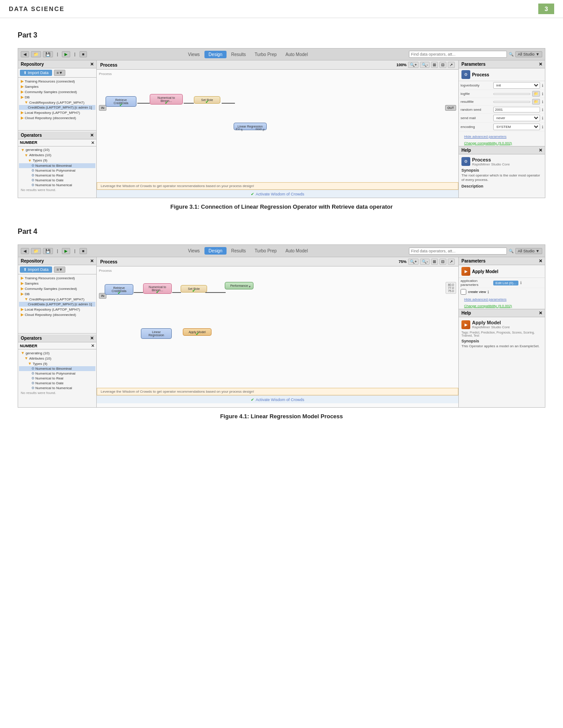 The width and height of the screenshot is (563, 728). I want to click on ops2-num-to-poly: ⚙ Numerical to Polynominal, so click(57, 373).